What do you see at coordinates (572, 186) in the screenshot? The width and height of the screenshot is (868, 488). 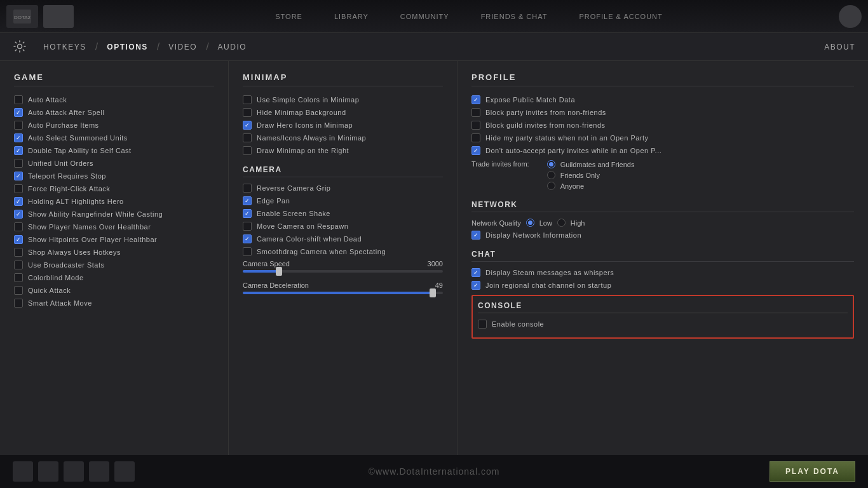 I see `trade-radio-label: Anyone` at bounding box center [572, 186].